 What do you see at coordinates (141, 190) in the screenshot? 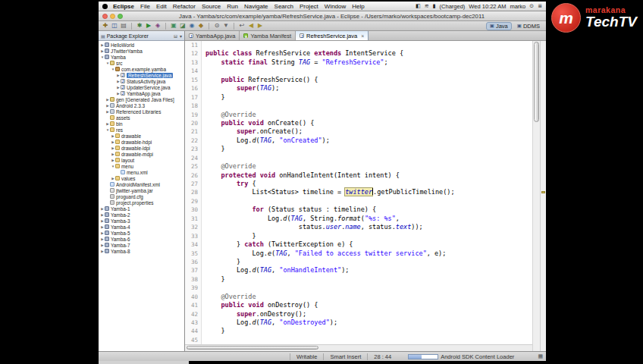
I see `tree-item-jtwitter-yamba-jar: jtwitter-yamba.jar` at bounding box center [141, 190].